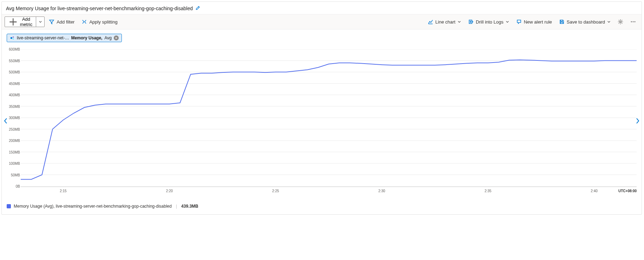  What do you see at coordinates (14, 106) in the screenshot?
I see `y-tick-label: 350MB` at bounding box center [14, 106].